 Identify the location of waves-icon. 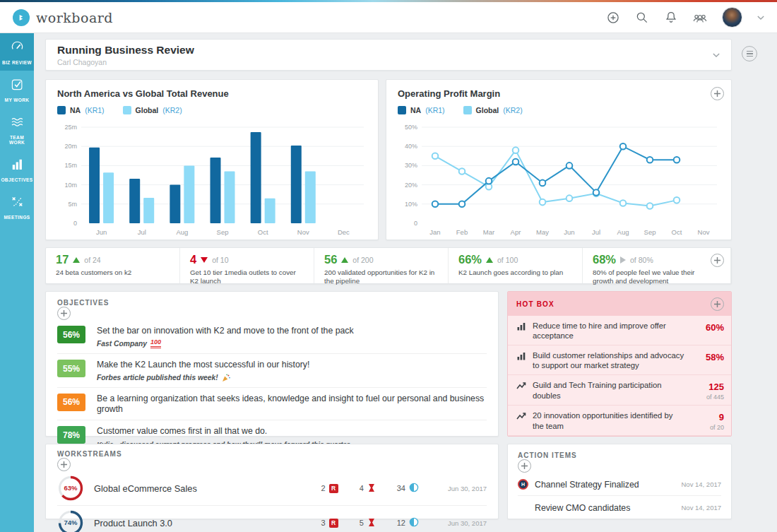
(17, 123).